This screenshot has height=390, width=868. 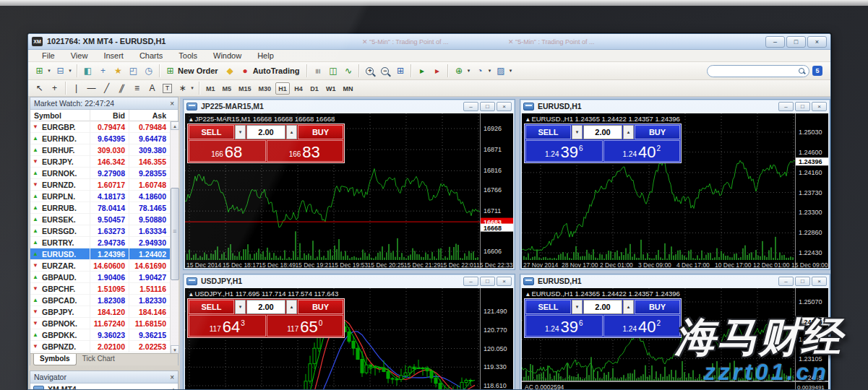 What do you see at coordinates (98, 360) in the screenshot?
I see `tab-tick-chart: Tick Chart` at bounding box center [98, 360].